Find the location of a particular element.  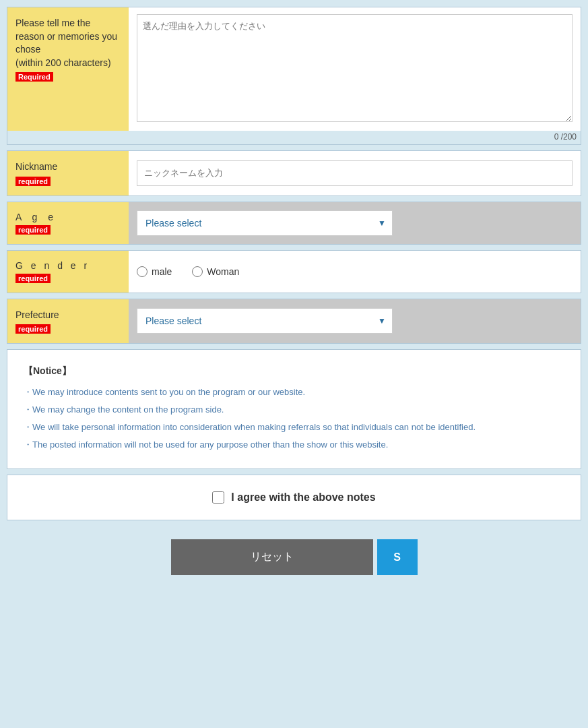

gender-woman-label: Woman is located at coordinates (223, 272).